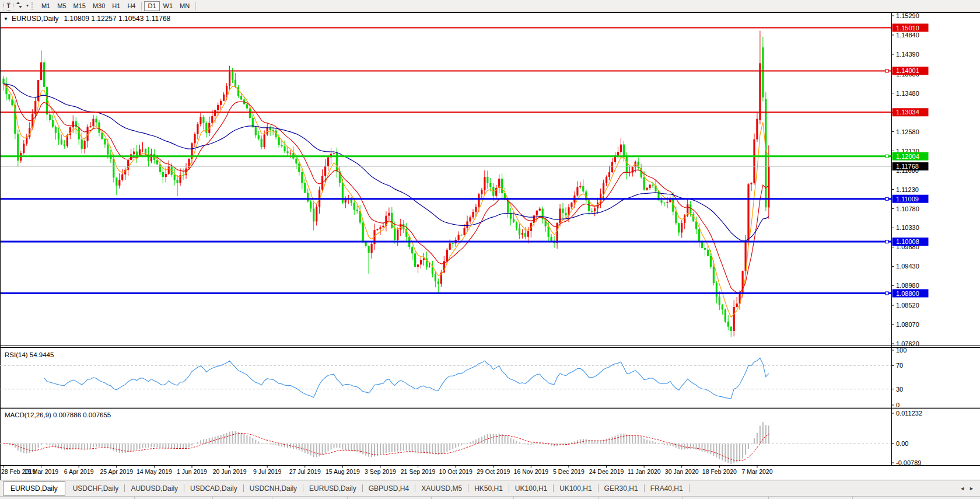 The image size is (980, 499). What do you see at coordinates (418, 472) in the screenshot?
I see `svg-text: 21 Sep 2019` at bounding box center [418, 472].